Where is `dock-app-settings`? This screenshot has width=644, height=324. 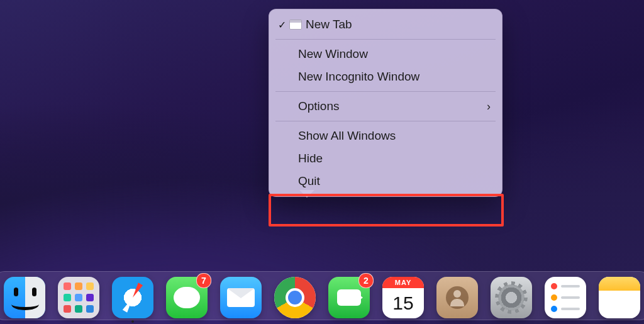
dock-app-settings is located at coordinates (511, 298).